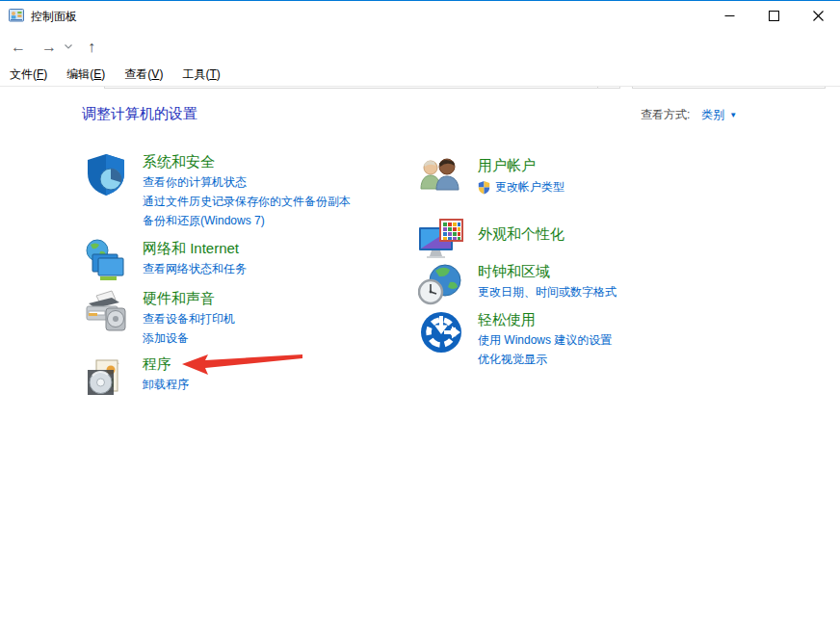  Describe the element at coordinates (441, 284) in the screenshot. I see `clock-region-icon` at that location.